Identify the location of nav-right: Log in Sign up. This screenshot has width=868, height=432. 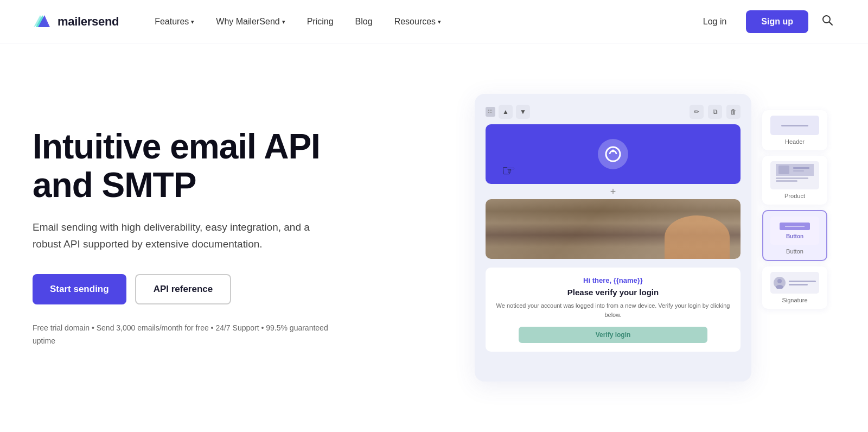
(765, 22).